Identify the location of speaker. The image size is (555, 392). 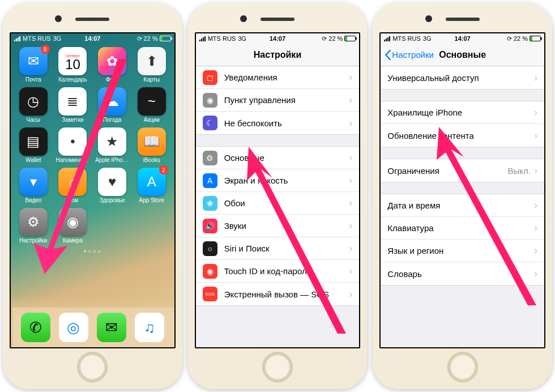
(92, 19).